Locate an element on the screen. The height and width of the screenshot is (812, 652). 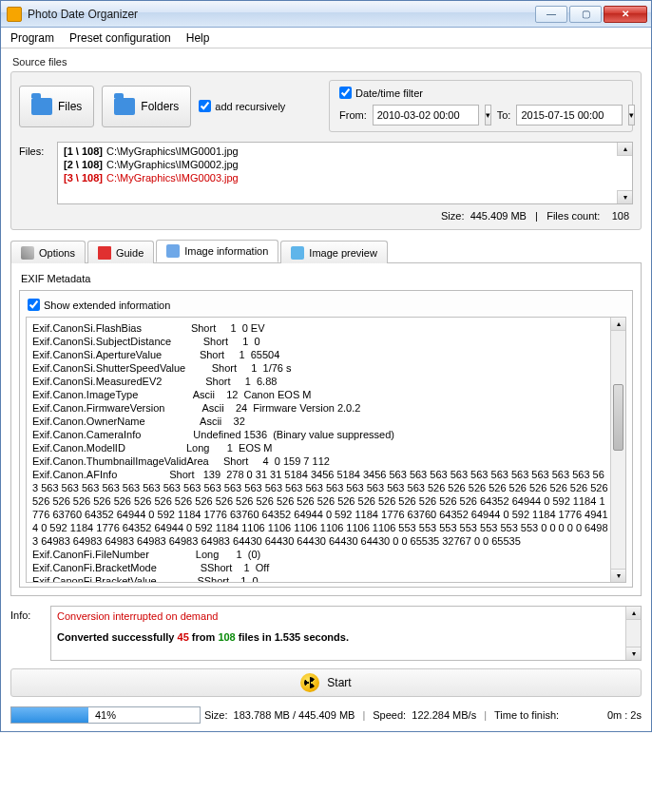
folders-button: Folders is located at coordinates (146, 106).